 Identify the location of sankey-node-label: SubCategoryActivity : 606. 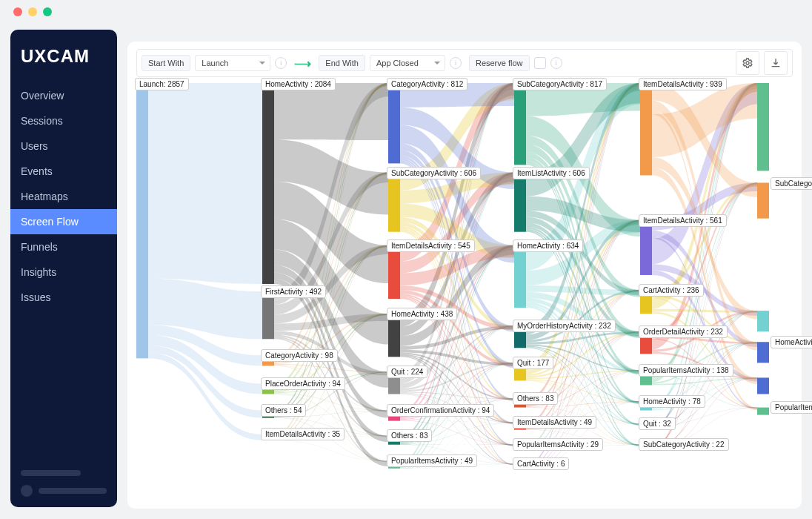
(434, 173).